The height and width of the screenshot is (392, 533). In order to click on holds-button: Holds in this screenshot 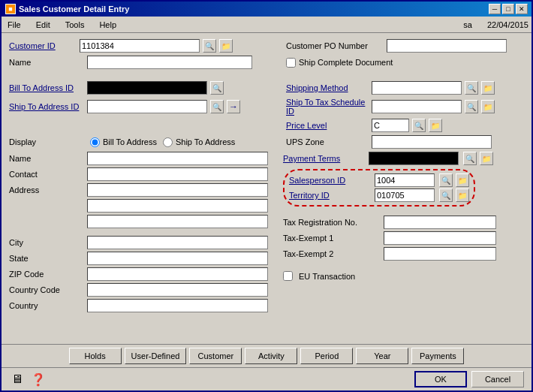, I will do `click(95, 356)`.